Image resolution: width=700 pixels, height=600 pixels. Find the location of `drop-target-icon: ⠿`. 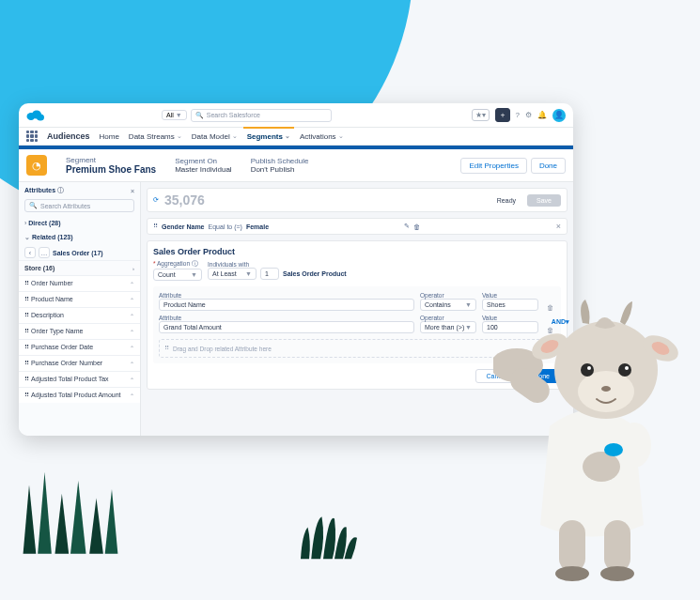

drop-target-icon: ⠿ is located at coordinates (167, 348).